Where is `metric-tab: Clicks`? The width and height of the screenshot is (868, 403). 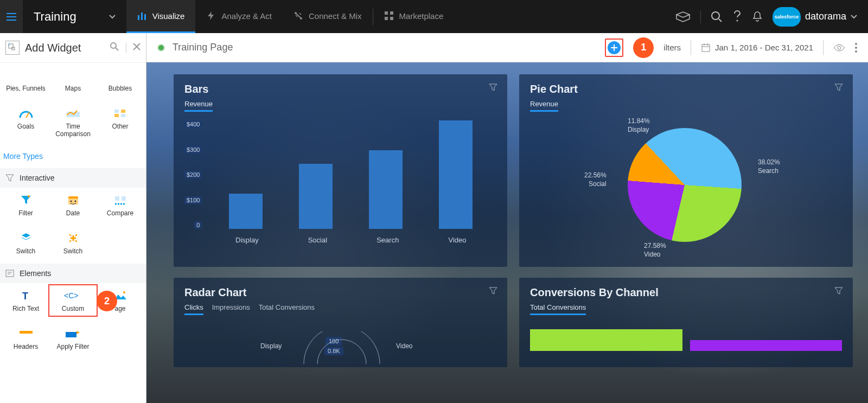 metric-tab: Clicks is located at coordinates (194, 309).